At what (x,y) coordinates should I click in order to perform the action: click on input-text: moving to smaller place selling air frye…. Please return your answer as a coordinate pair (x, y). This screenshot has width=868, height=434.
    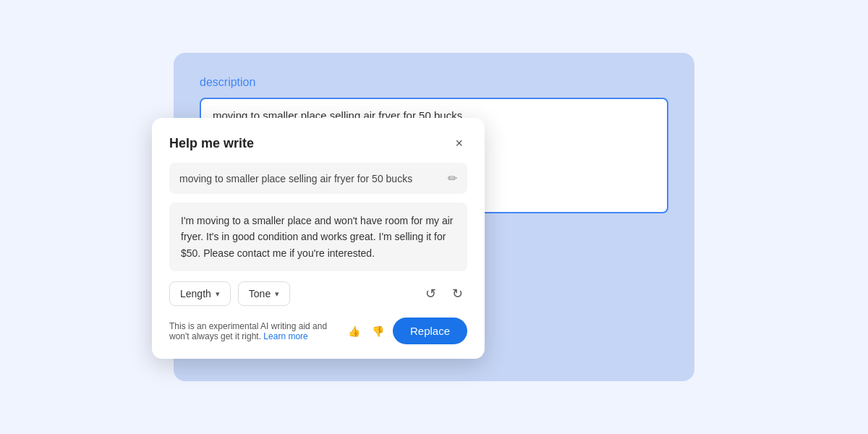
    Looking at the image, I should click on (310, 179).